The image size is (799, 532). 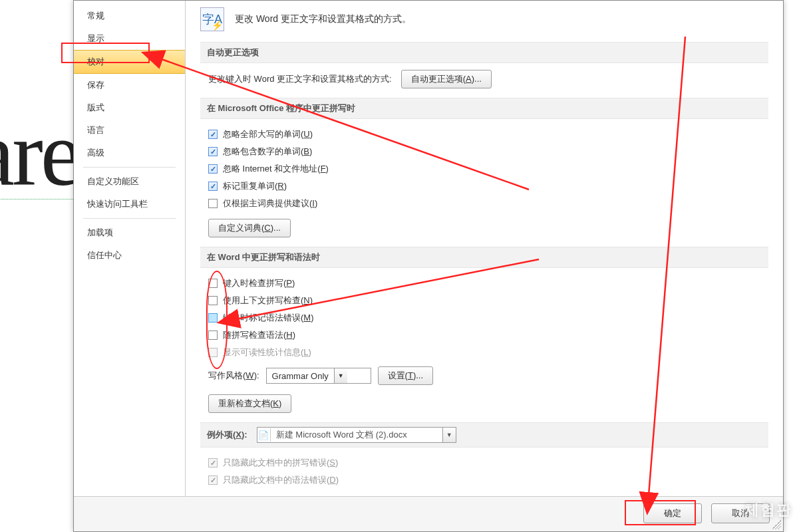 What do you see at coordinates (129, 233) in the screenshot?
I see `sidebar-item-addins: 加载项` at bounding box center [129, 233].